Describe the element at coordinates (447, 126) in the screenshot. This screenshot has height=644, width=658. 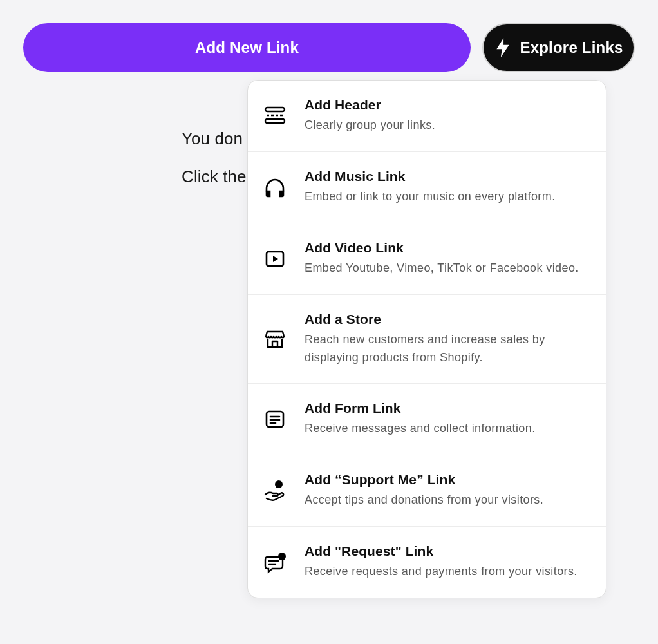
I see `menu-item-desc: Clearly group your links.` at that location.